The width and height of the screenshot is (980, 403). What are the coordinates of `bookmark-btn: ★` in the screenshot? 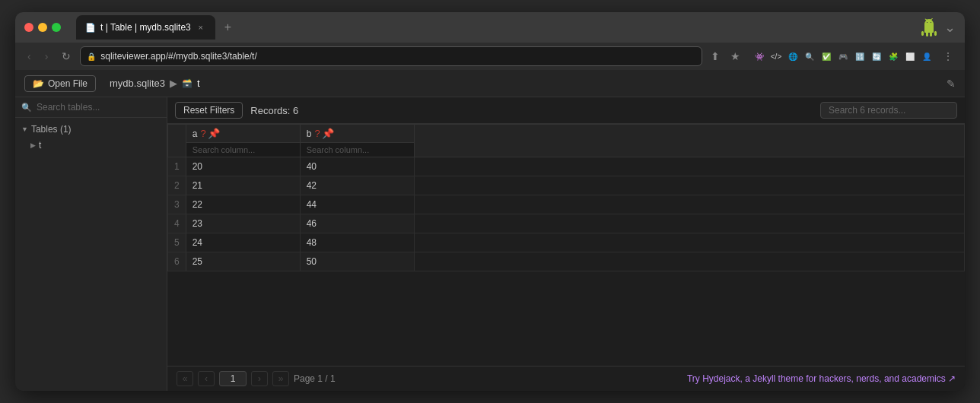 It's located at (735, 56).